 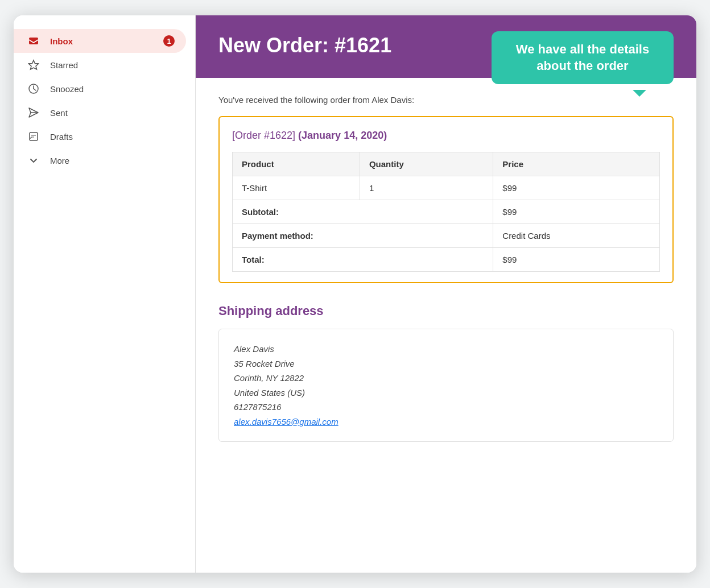 What do you see at coordinates (446, 260) in the screenshot?
I see `order-total-row: Total: $99` at bounding box center [446, 260].